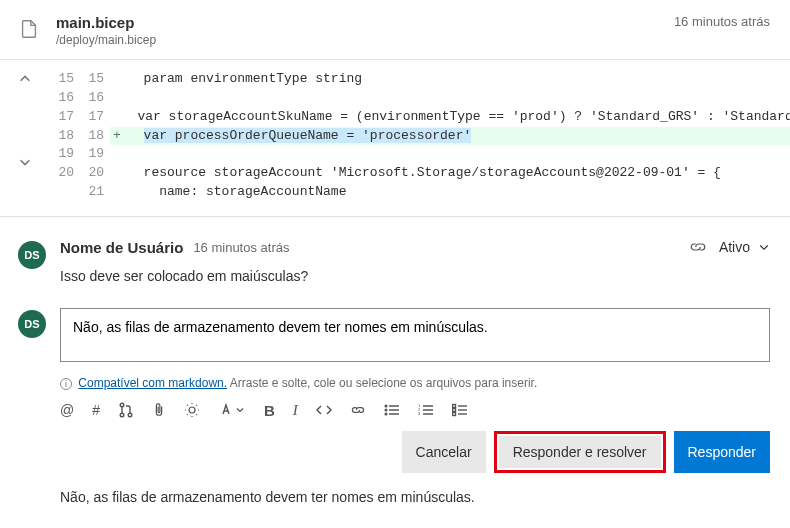 This screenshot has height=528, width=790. I want to click on link-icon, so click(358, 410).